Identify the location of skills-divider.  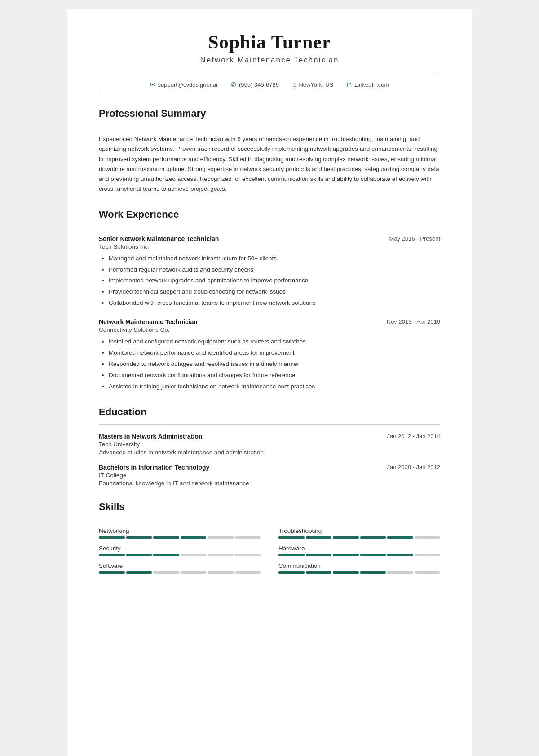
(270, 519).